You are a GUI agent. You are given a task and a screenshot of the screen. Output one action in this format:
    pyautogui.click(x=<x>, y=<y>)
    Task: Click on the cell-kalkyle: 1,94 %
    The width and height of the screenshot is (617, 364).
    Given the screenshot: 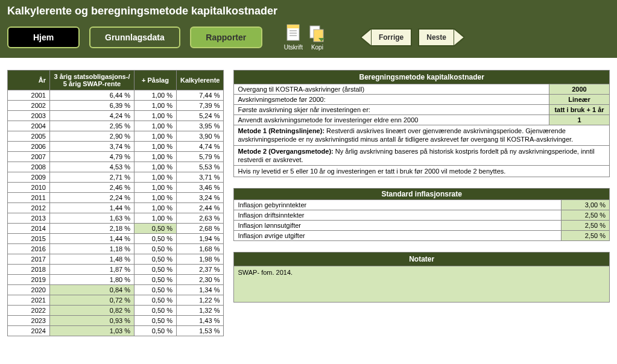 What is the action you would take?
    pyautogui.click(x=200, y=239)
    